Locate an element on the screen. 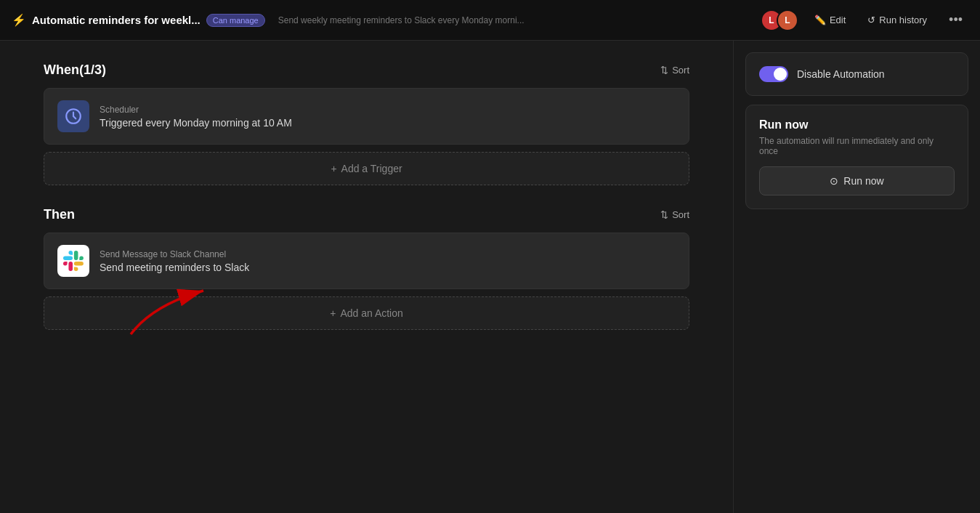 The height and width of the screenshot is (513, 980). header-subtitle: Send weekly meeting reminders to Slack e… is located at coordinates (519, 20).